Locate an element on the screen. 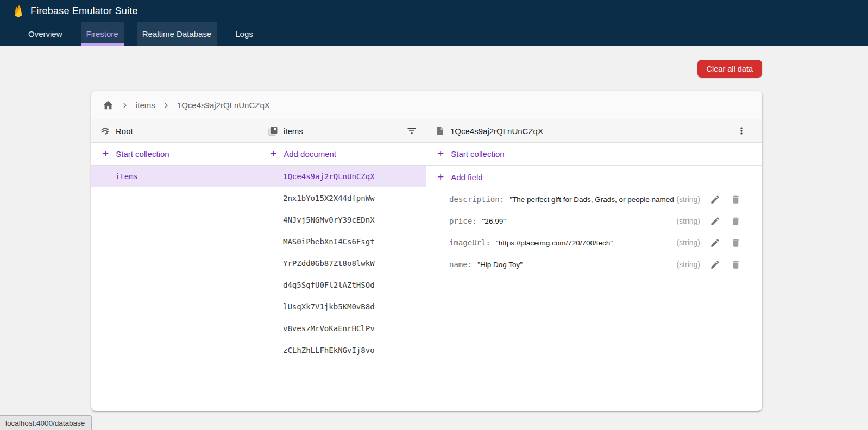  field-name: imageUrl: is located at coordinates (470, 243).